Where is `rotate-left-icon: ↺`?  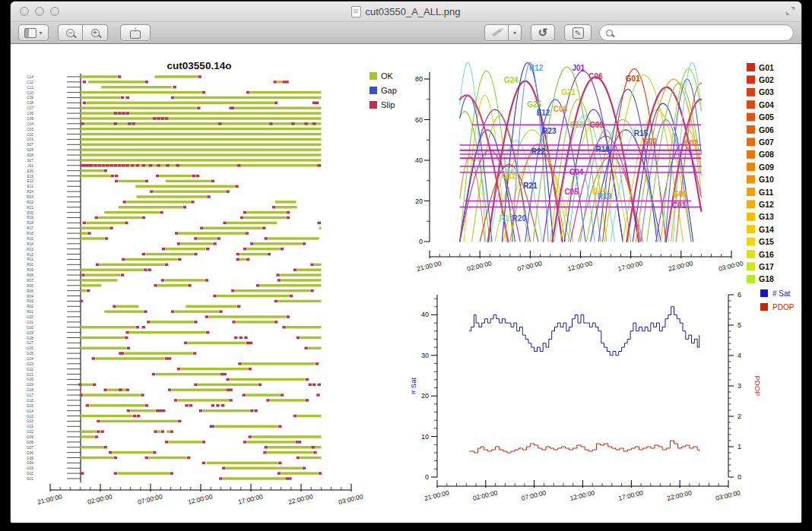
rotate-left-icon: ↺ is located at coordinates (543, 32).